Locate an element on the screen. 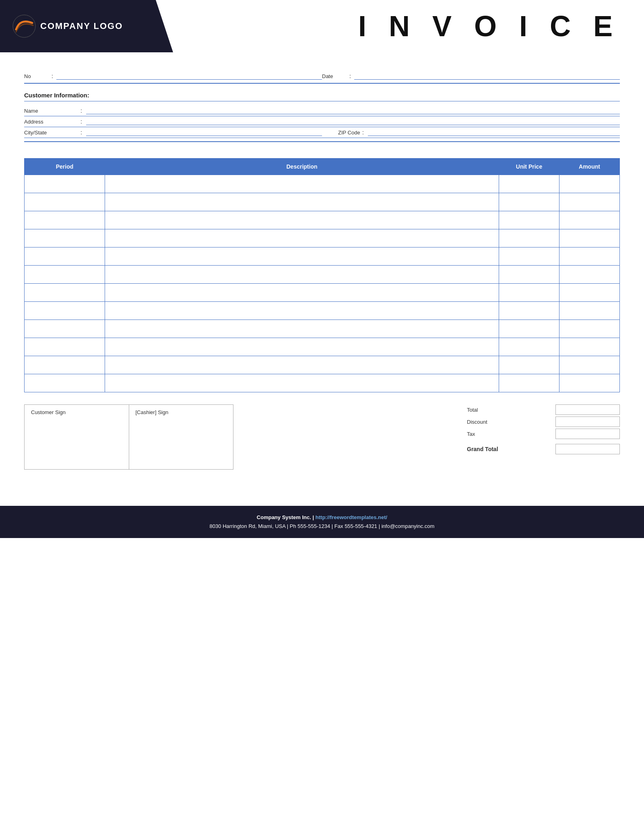 The height and width of the screenshot is (833, 644). footer-website: http://freewordtemplates.net/ is located at coordinates (351, 518).